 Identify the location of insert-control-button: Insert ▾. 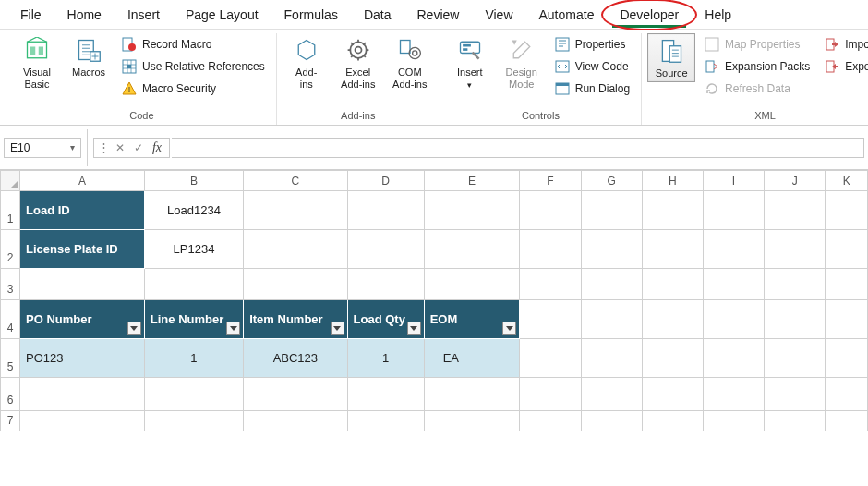
(470, 63).